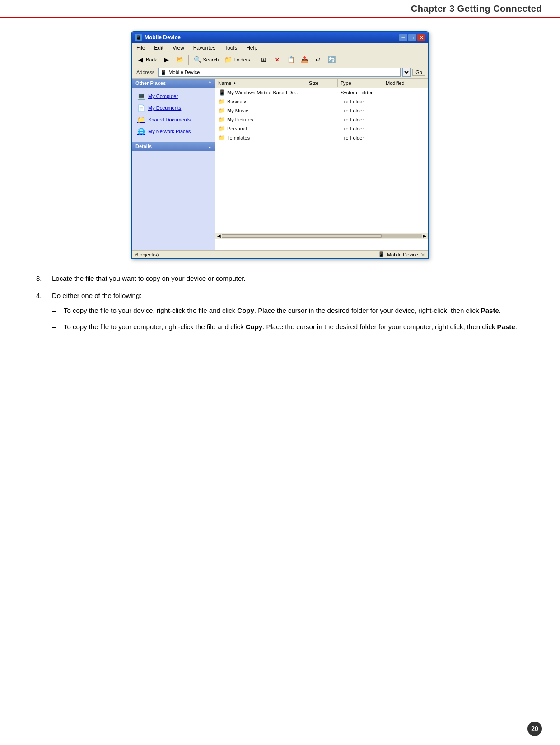 The image size is (560, 745). I want to click on address-dropdown, so click(406, 72).